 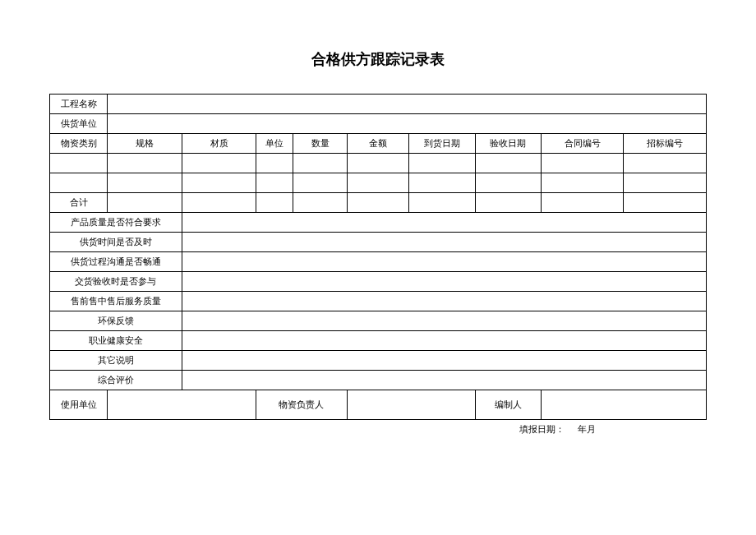 What do you see at coordinates (408, 104) in the screenshot?
I see `field-project-name` at bounding box center [408, 104].